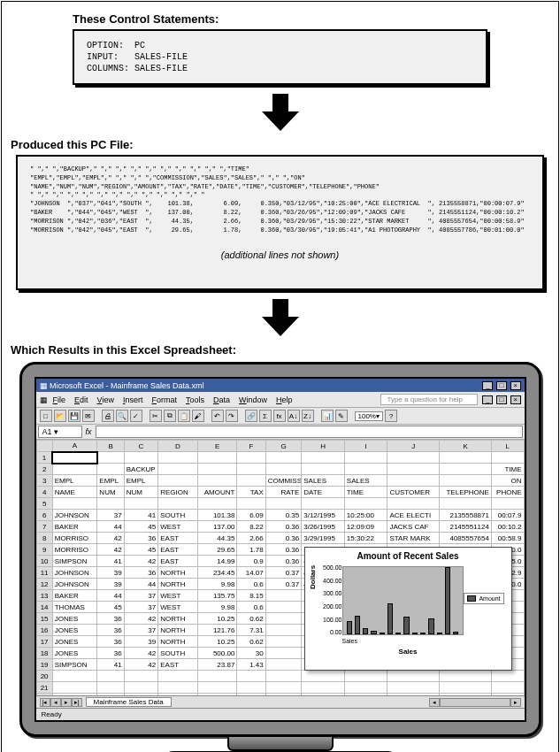  I want to click on cut-icon: ✂, so click(156, 416).